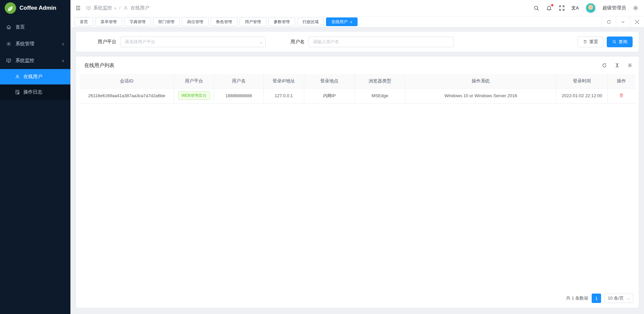 The width and height of the screenshot is (644, 314). Describe the element at coordinates (37, 61) in the screenshot. I see `sidebar-item-label: 系统监控` at that location.